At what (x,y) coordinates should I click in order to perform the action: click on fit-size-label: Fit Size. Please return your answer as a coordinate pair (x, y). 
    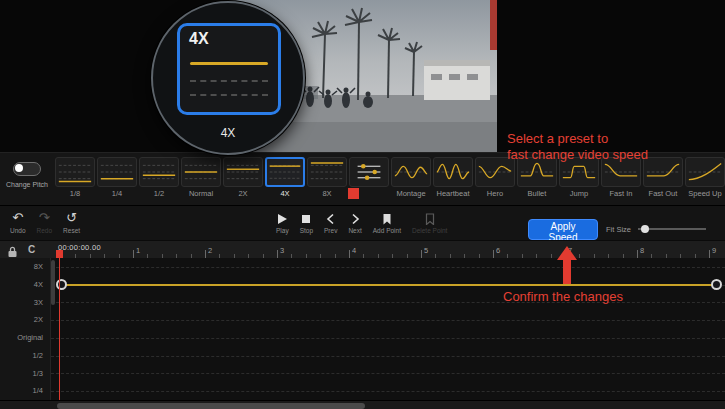
    Looking at the image, I should click on (618, 230).